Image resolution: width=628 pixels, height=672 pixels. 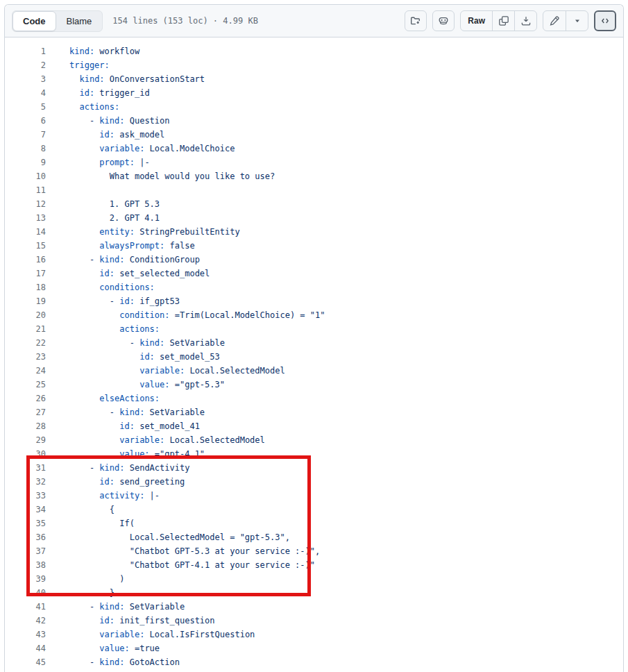 I want to click on line-number: 22, so click(x=25, y=343).